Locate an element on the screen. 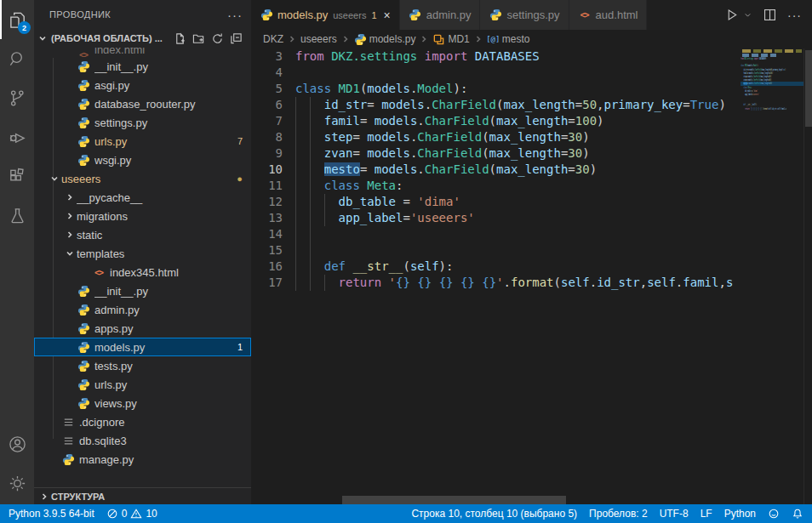  breadcrumb: DKZuseeersmodels.pyMD1[@]mesto is located at coordinates (531, 39).